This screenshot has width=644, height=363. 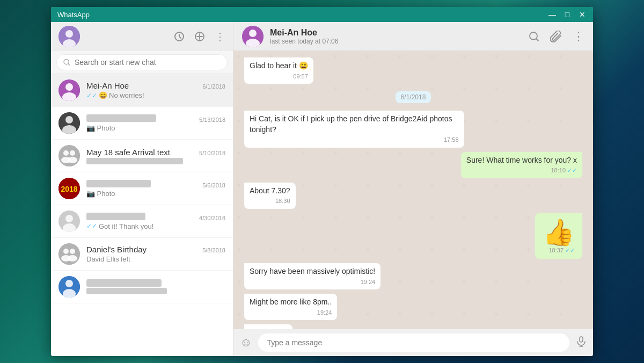 I want to click on svg-text: 2018, so click(x=69, y=189).